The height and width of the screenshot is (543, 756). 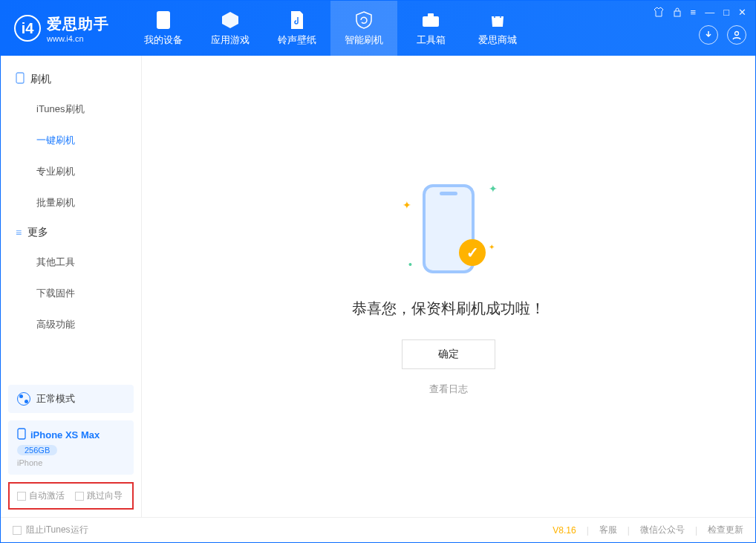 I want to click on titlebar: i4 爱思助手 www.i4.cn 我的设备 应用游戏 铃声壁纸 智能刷机, so click(x=378, y=28).